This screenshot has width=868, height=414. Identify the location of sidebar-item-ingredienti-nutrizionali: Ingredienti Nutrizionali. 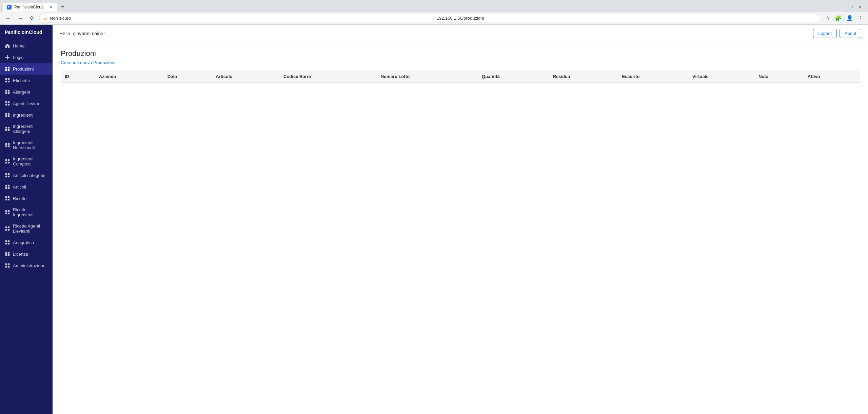
(26, 145).